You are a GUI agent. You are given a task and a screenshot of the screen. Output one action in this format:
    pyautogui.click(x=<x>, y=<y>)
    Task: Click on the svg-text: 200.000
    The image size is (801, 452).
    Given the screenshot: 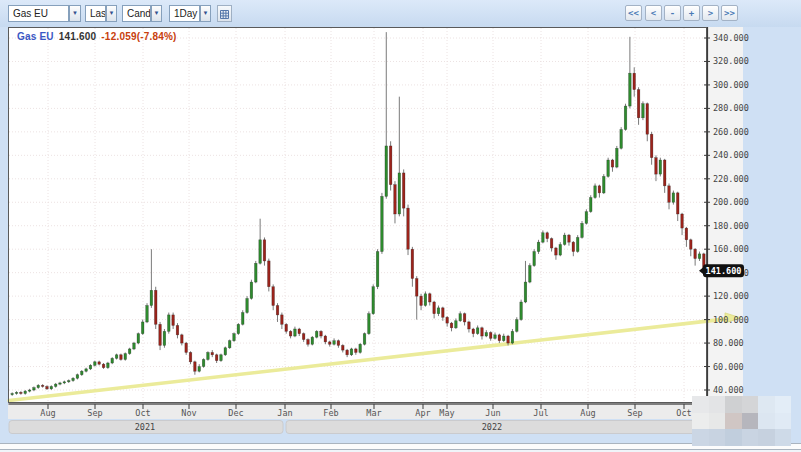 What is the action you would take?
    pyautogui.click(x=731, y=202)
    